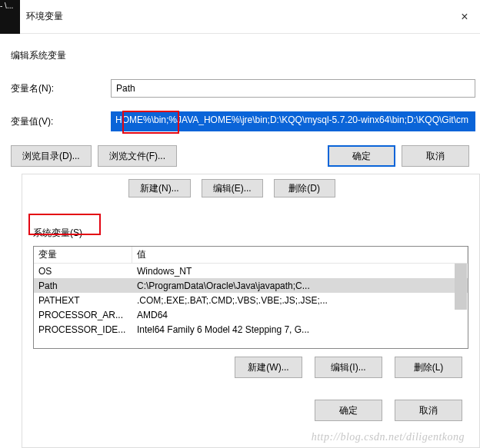  What do you see at coordinates (362, 156) in the screenshot?
I see `edit-ok-button: 确定` at bounding box center [362, 156].